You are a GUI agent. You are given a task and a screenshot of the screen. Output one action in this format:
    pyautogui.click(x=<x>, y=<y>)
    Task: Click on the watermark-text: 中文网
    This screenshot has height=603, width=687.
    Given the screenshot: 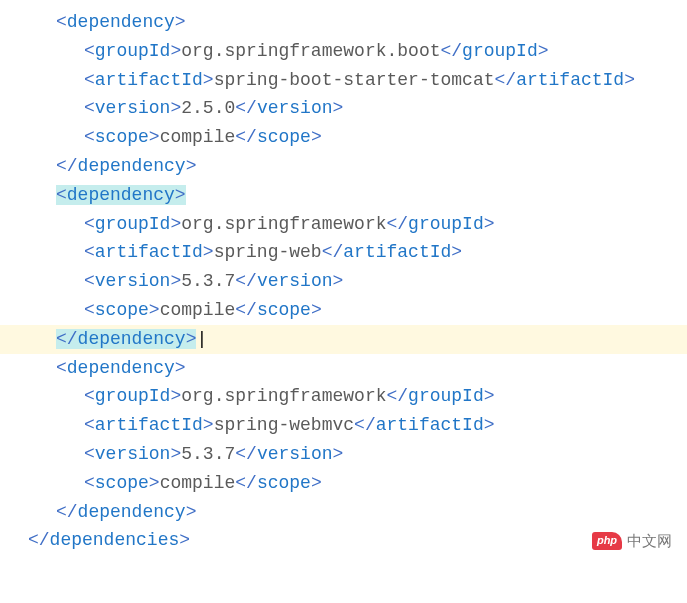 What is the action you would take?
    pyautogui.click(x=650, y=541)
    